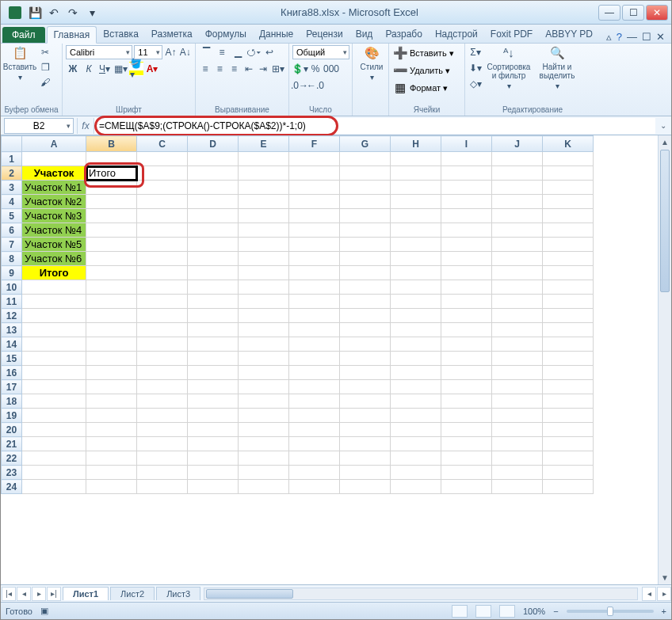 The width and height of the screenshot is (672, 620). Describe the element at coordinates (264, 287) in the screenshot. I see `cell-E10` at that location.